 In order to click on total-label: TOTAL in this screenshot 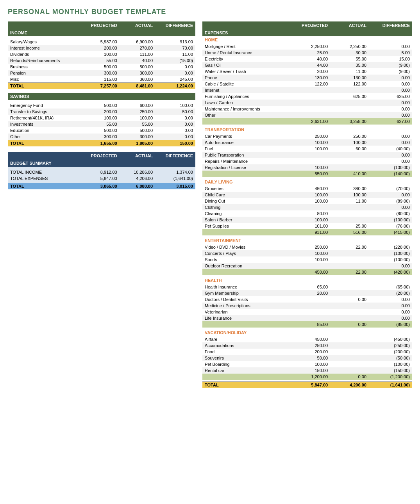, I will do `click(247, 385)`.